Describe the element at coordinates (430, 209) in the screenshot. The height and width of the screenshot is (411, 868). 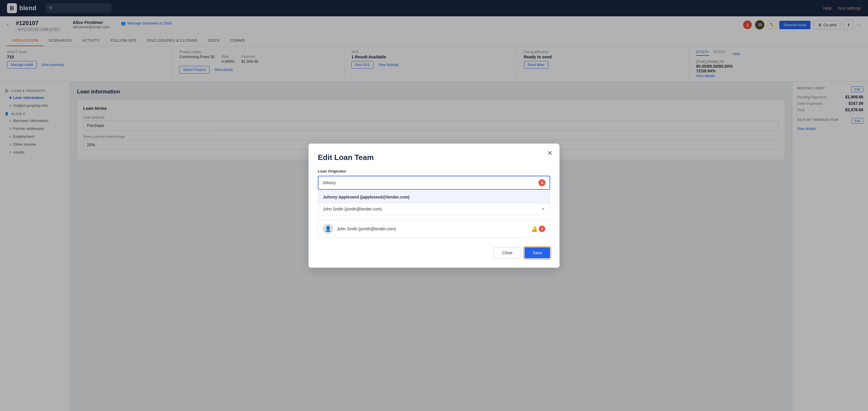
I see `john-name: John Smith (jsmith@lender.com)` at that location.